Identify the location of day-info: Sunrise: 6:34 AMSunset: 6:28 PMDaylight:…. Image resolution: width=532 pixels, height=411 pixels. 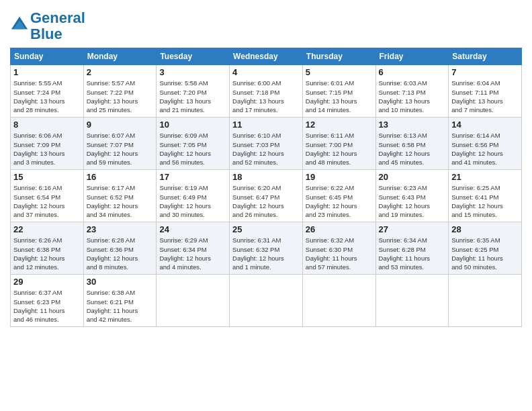
(412, 254).